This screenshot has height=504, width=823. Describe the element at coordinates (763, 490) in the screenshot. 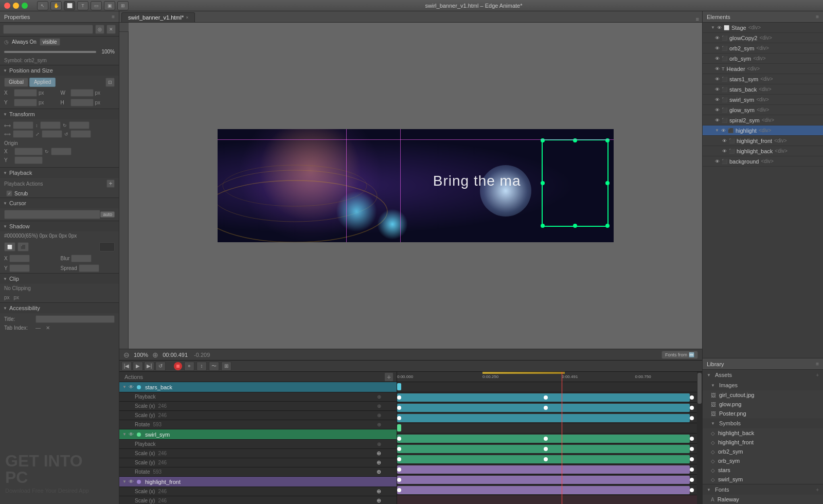

I see `fonts-header: ▼ Fonts +` at that location.